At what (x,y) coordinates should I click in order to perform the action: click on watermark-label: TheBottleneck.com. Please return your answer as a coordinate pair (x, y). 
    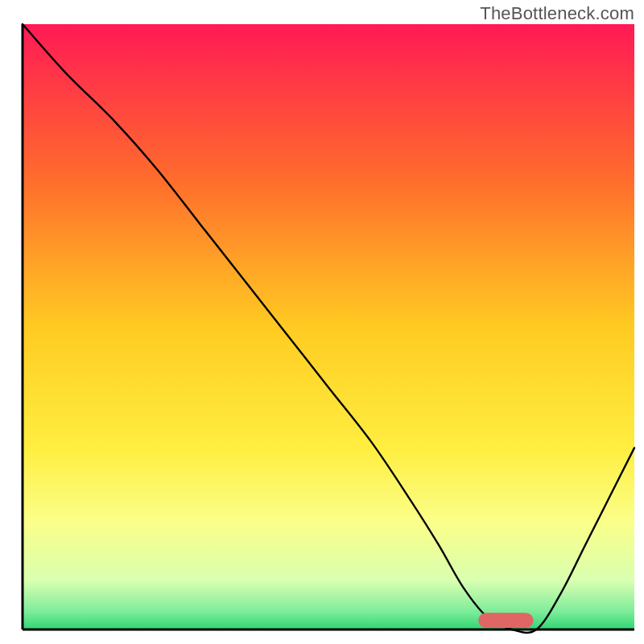
    Looking at the image, I should click on (557, 14).